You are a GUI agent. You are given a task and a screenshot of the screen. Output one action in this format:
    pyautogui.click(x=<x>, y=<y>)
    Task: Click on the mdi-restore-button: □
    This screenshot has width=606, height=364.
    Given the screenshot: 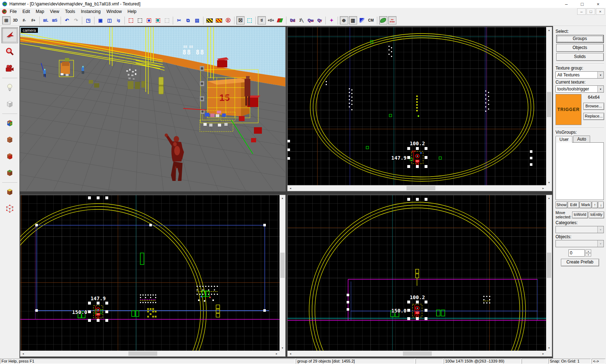 What is the action you would take?
    pyautogui.click(x=591, y=12)
    